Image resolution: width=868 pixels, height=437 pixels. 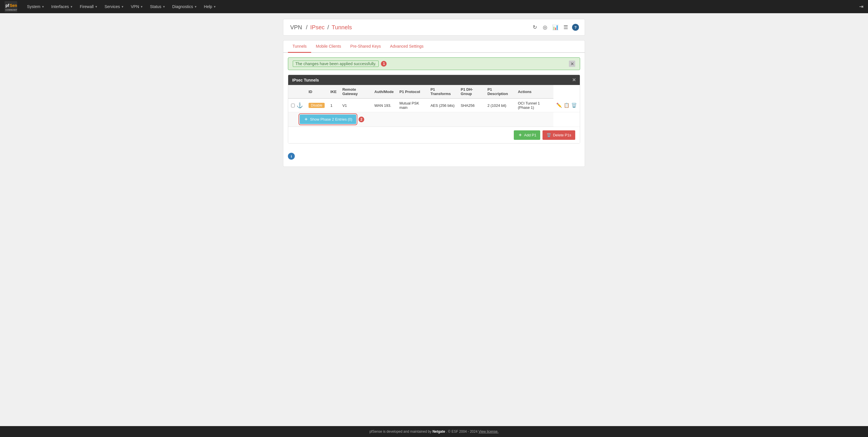 What do you see at coordinates (342, 27) in the screenshot?
I see `breadcrumb-tunnels: Tunnels` at bounding box center [342, 27].